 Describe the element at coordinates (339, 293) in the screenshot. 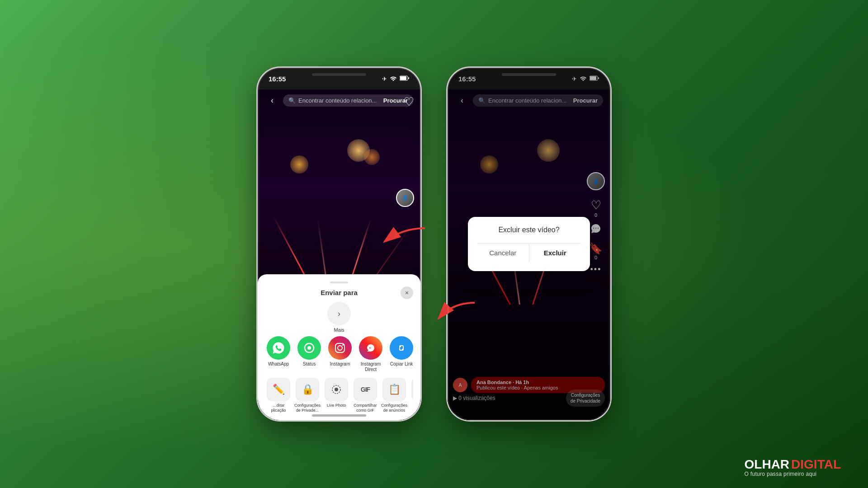

I see `share-sheet-title: Enviar para` at that location.